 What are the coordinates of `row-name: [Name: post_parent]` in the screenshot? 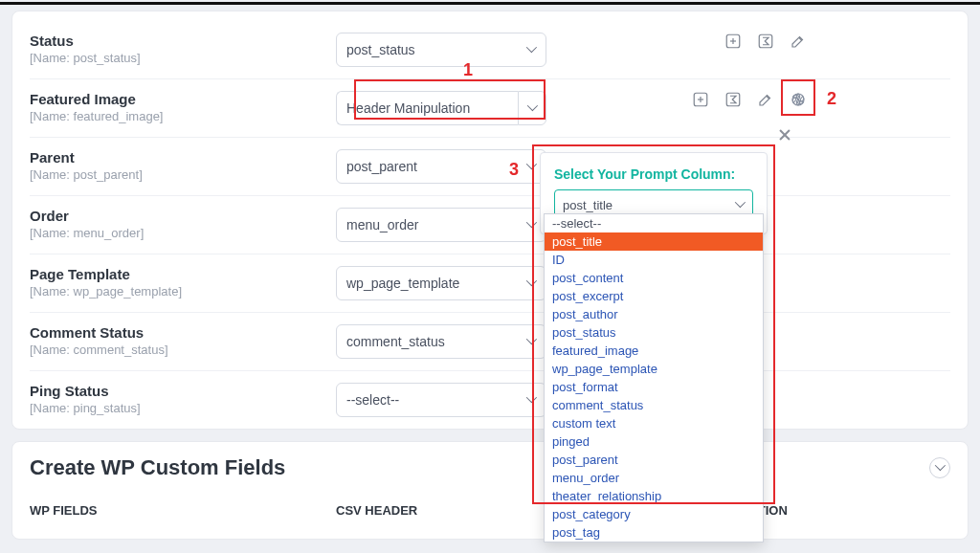 It's located at (173, 174).